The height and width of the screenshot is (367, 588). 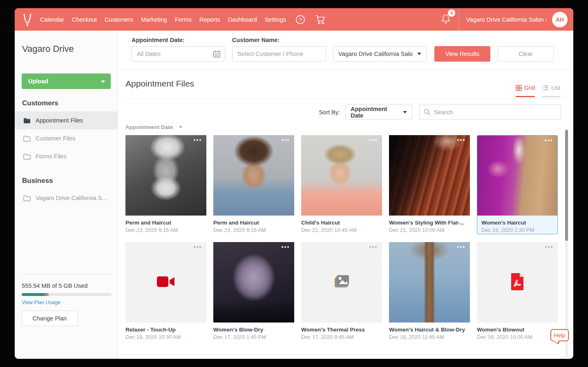 I want to click on vagaro-logo, so click(x=27, y=20).